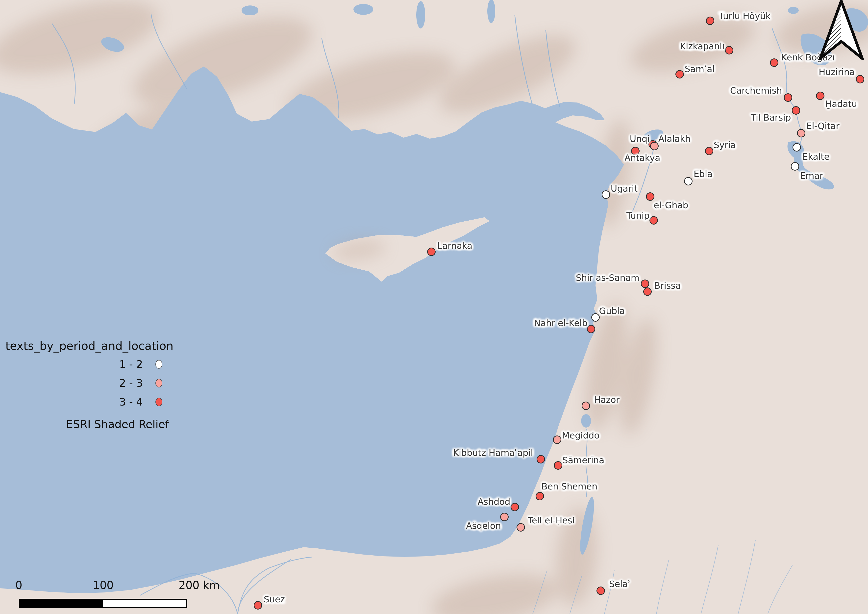  What do you see at coordinates (71, 364) in the screenshot?
I see `legend-class-label-1: 1 - 2` at bounding box center [71, 364].